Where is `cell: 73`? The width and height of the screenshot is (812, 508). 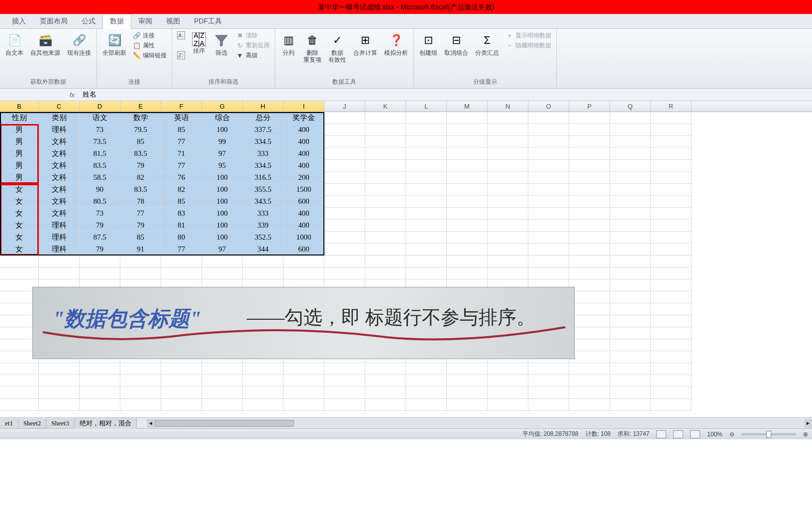
cell: 73 is located at coordinates (100, 214).